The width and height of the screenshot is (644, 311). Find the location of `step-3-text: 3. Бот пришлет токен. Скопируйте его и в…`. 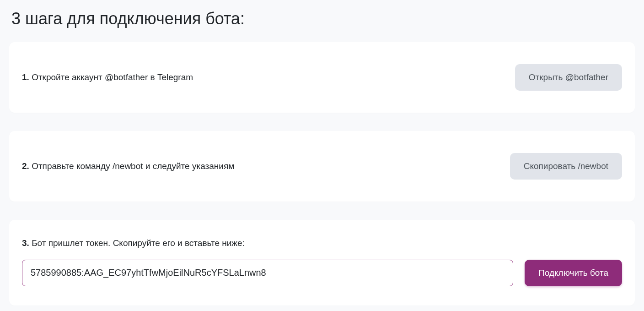

step-3-text: 3. Бот пришлет токен. Скопируйте его и в… is located at coordinates (322, 244).